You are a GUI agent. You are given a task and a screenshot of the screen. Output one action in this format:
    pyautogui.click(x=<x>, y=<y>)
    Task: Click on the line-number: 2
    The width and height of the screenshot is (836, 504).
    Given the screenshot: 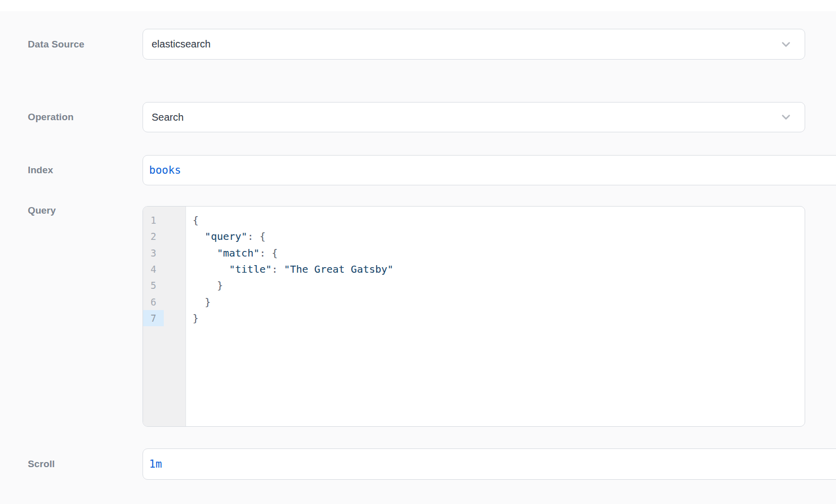 What is the action you would take?
    pyautogui.click(x=154, y=236)
    